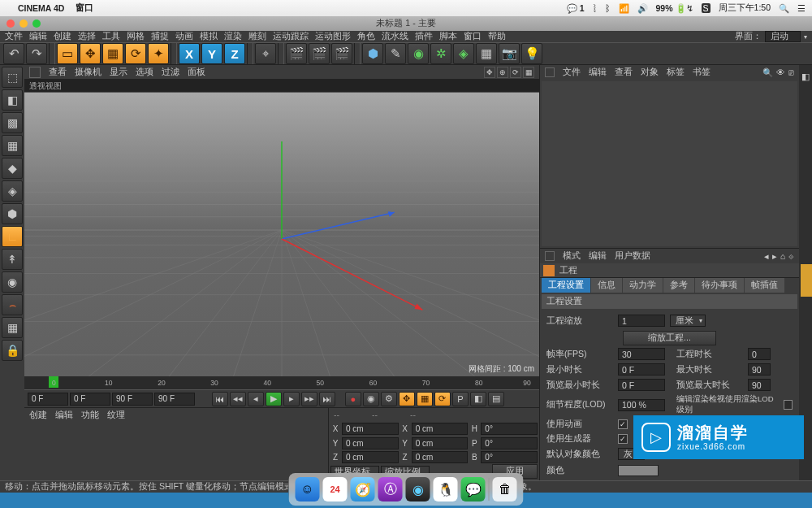  Describe the element at coordinates (12, 123) in the screenshot. I see `texture-mode-button: ▩` at that location.